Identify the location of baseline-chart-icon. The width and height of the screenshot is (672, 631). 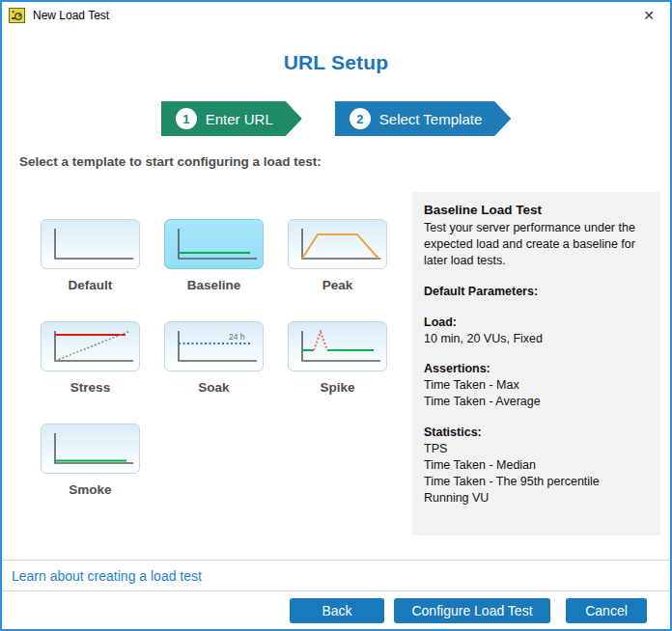
(214, 244).